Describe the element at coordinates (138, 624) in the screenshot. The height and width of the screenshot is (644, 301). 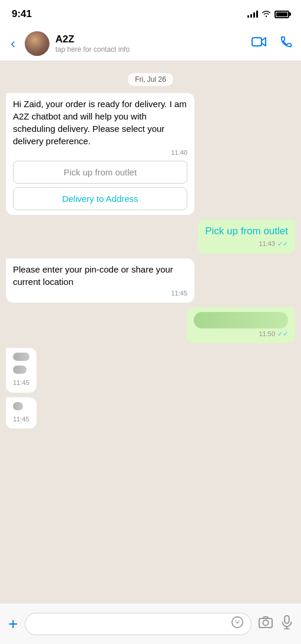
I see `message-input-wrap` at that location.